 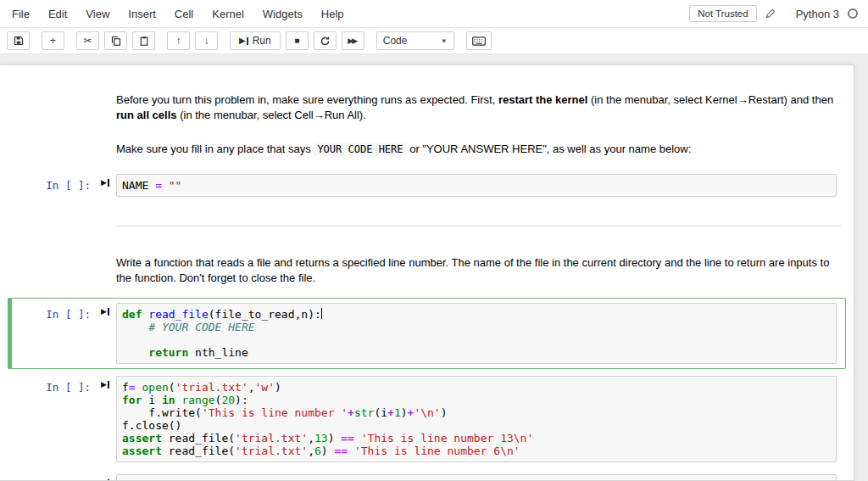 I want to click on scissors-icon: ✂, so click(x=87, y=41).